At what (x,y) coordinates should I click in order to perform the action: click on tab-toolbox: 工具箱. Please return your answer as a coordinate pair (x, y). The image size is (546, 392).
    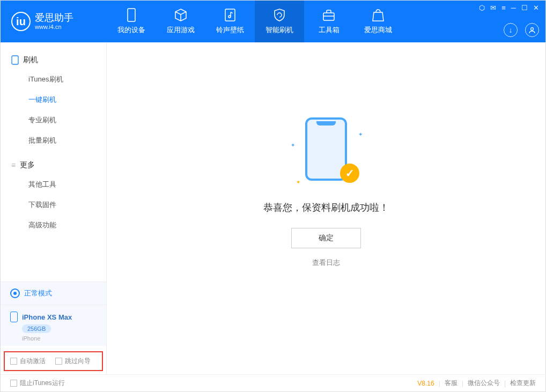
    Looking at the image, I should click on (329, 21).